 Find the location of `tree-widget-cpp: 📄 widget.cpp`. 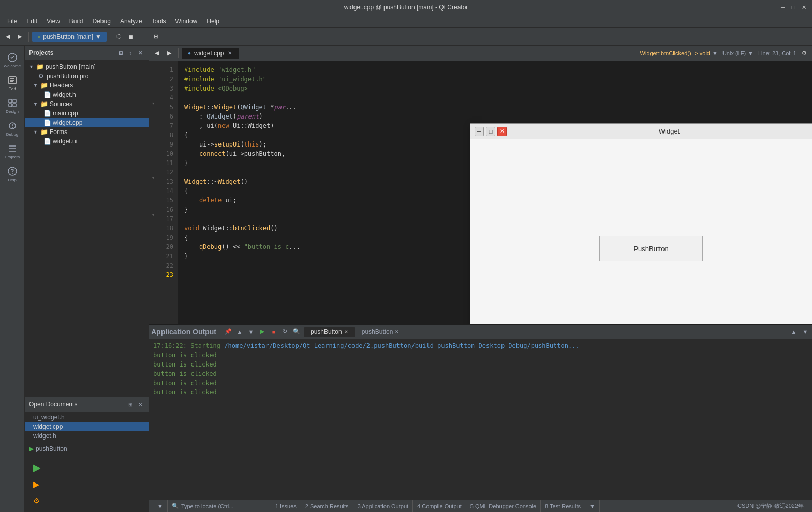

tree-widget-cpp: 📄 widget.cpp is located at coordinates (87, 123).